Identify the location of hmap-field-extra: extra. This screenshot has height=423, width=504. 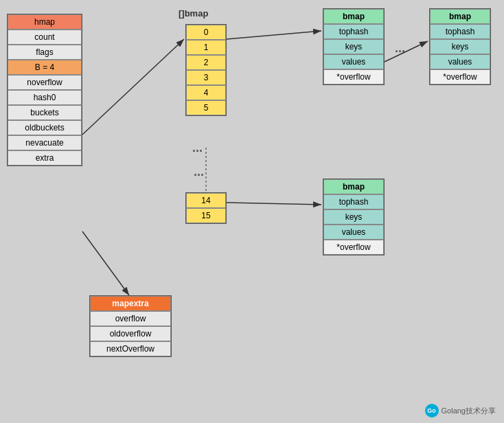
(45, 158).